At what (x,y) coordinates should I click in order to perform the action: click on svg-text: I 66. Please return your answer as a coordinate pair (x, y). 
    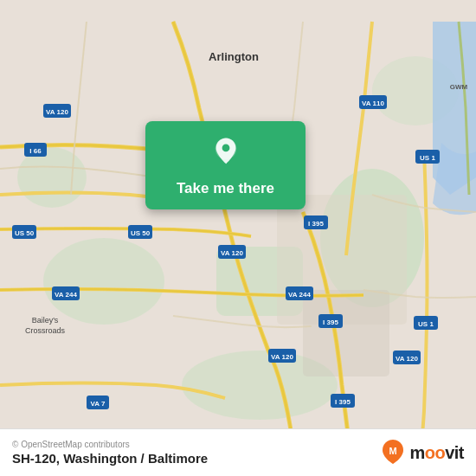
    Looking at the image, I should click on (35, 151).